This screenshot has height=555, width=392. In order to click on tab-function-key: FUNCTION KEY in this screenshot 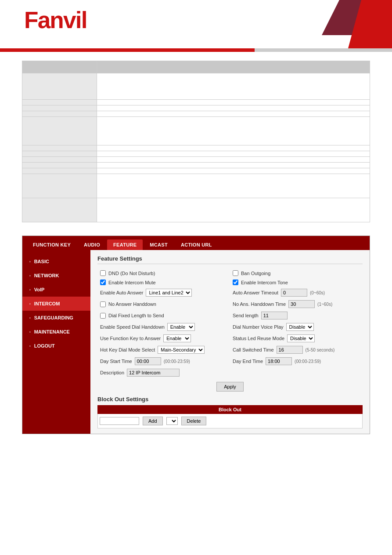, I will do `click(52, 245)`.